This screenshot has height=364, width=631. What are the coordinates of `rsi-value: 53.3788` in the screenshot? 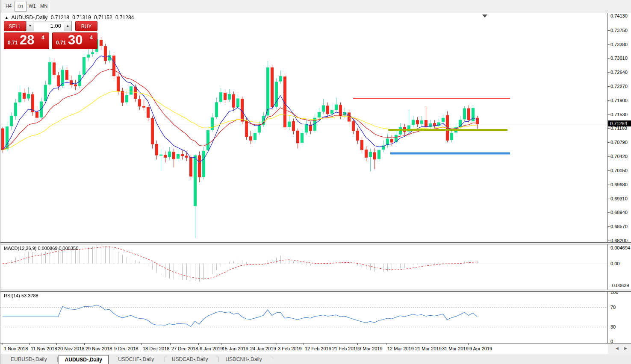 It's located at (30, 296).